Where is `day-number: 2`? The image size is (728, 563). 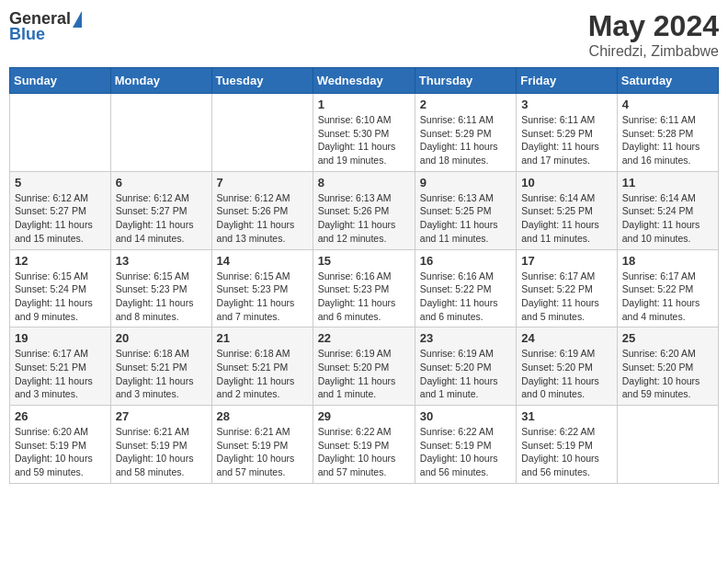
day-number: 2 is located at coordinates (465, 105).